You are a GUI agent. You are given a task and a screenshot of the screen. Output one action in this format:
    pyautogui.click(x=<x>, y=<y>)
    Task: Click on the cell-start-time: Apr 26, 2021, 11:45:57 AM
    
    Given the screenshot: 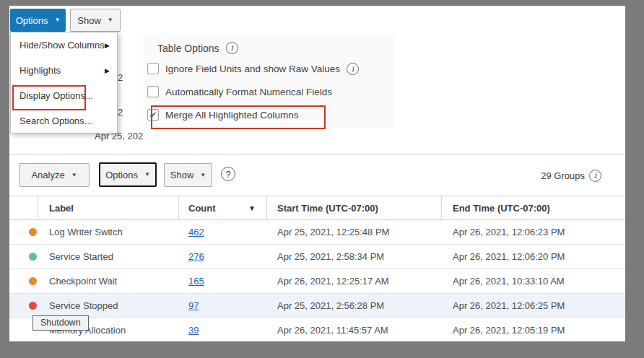 What is the action you would take?
    pyautogui.click(x=333, y=330)
    